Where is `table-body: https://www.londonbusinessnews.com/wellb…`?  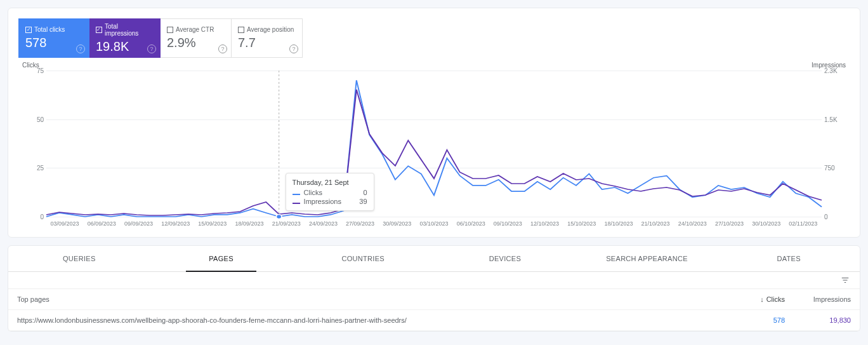
table-body: https://www.londonbusinessnews.com/wellb… is located at coordinates (434, 320).